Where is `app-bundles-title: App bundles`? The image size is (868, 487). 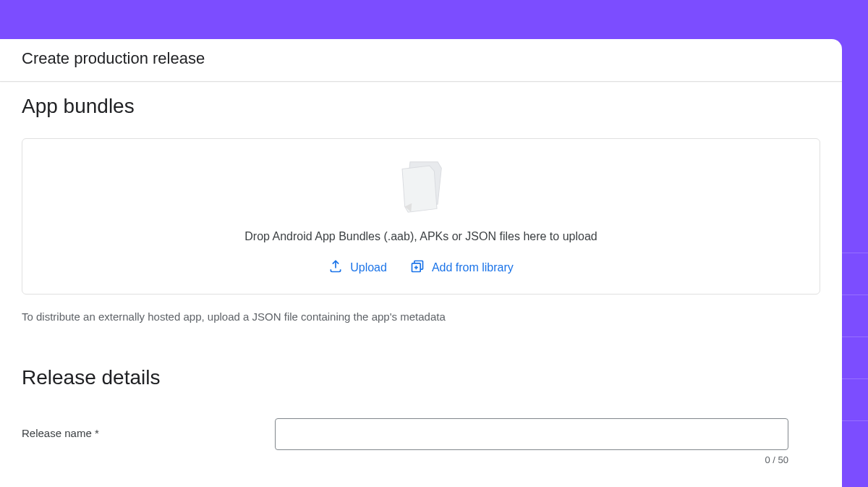 app-bundles-title: App bundles is located at coordinates (421, 106).